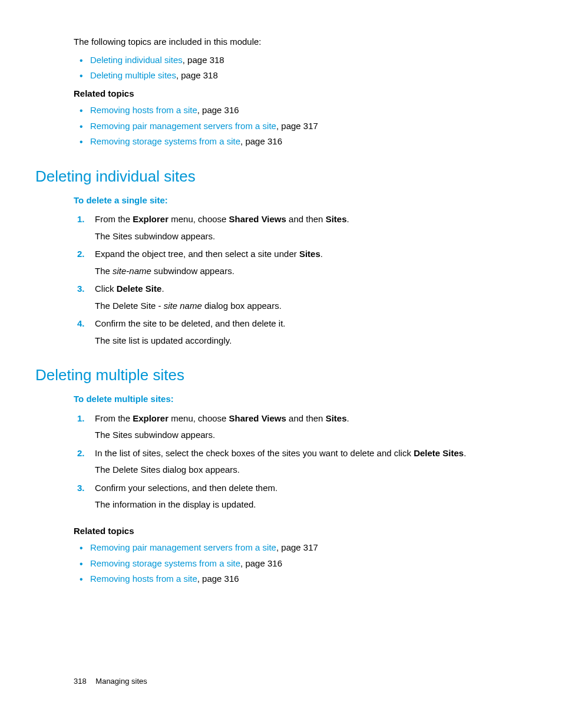  Describe the element at coordinates (438, 453) in the screenshot. I see `ui-term: Delete Sites` at that location.